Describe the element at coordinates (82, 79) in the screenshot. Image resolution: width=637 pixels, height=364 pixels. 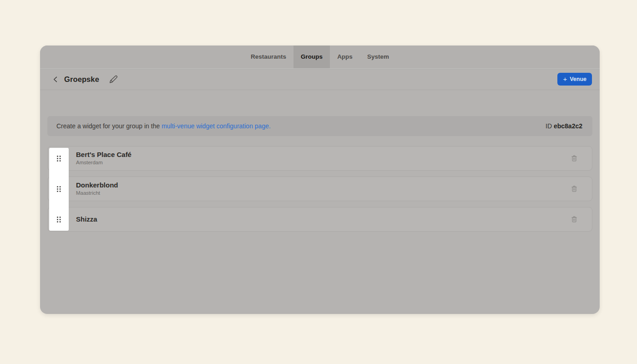
I see `page-title: Groepske` at that location.